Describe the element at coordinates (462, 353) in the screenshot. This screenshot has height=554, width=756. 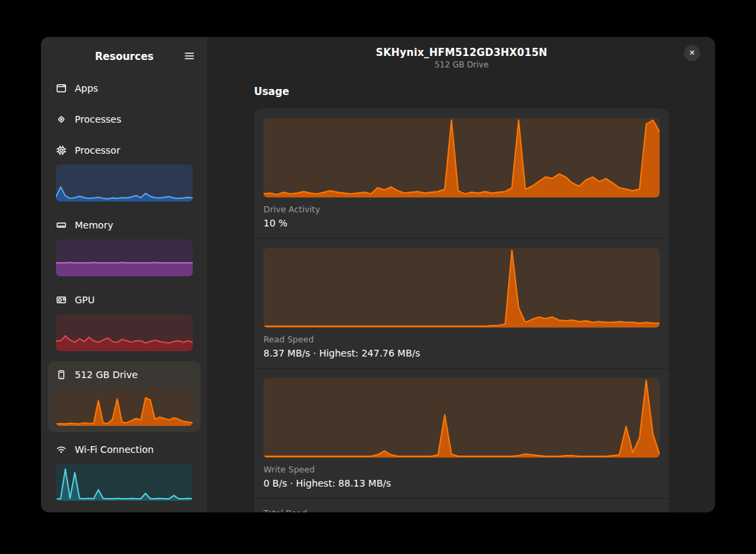
I see `row-value: 8.37 MB/s · Highest: 247.76 MB/s` at that location.